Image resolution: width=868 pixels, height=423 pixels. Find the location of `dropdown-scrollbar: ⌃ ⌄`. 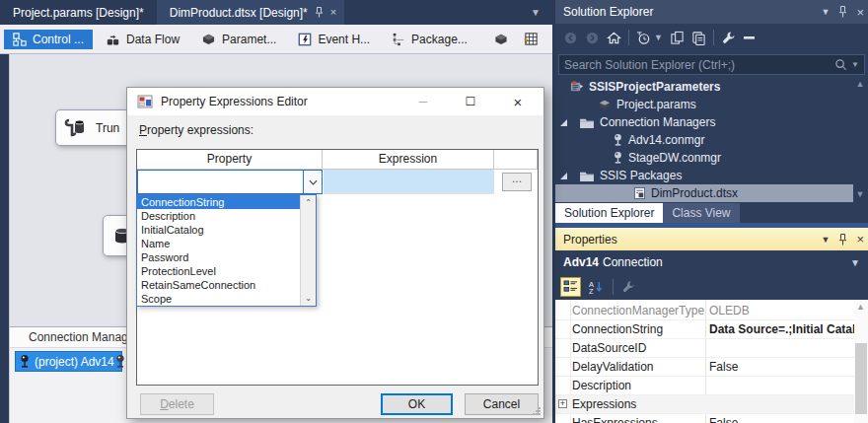

dropdown-scrollbar: ⌃ ⌄ is located at coordinates (308, 250).